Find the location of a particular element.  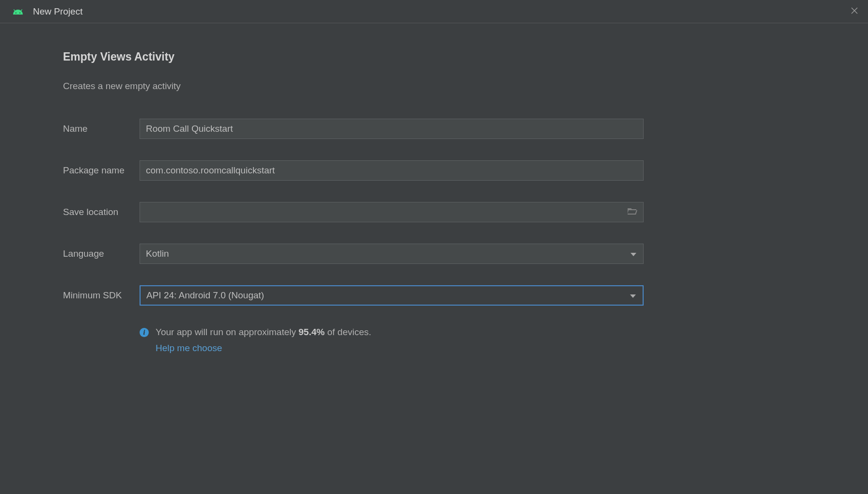

form-row-save-location: Save location is located at coordinates (434, 212).